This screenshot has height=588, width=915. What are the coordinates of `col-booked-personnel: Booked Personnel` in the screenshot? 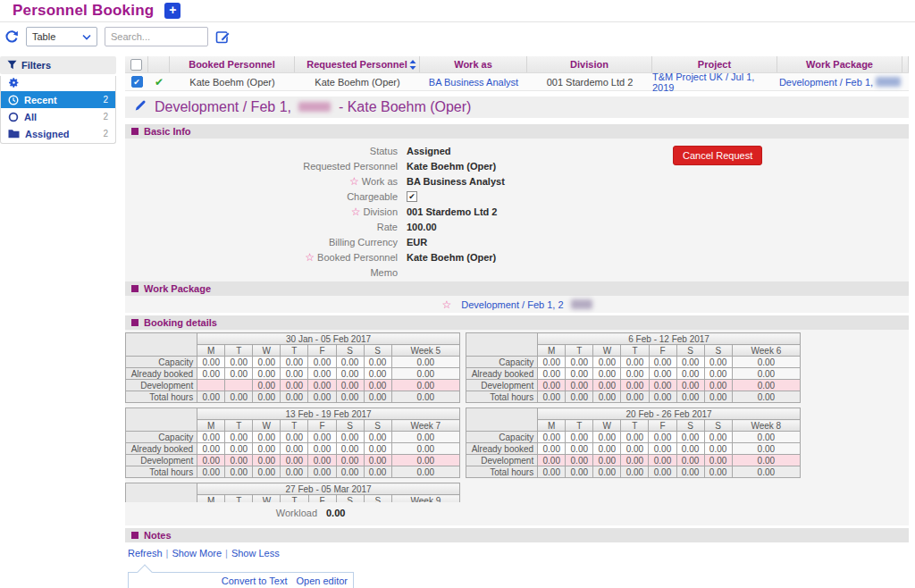 It's located at (232, 64).